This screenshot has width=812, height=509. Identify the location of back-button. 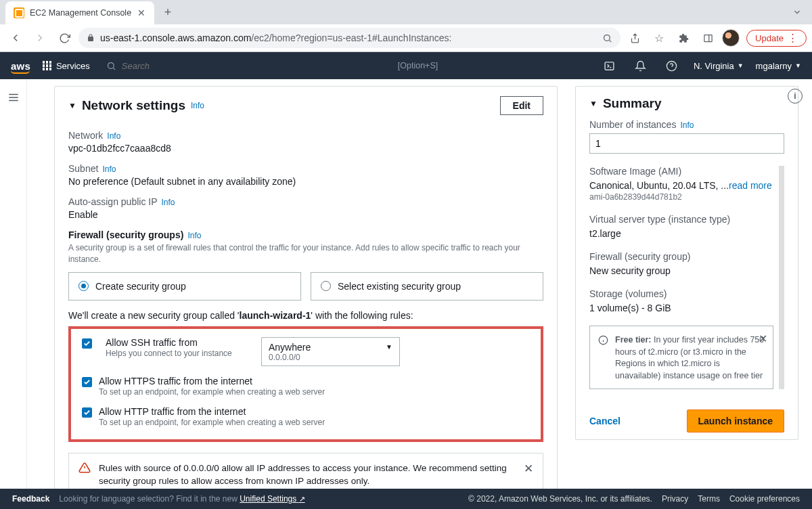
(16, 38).